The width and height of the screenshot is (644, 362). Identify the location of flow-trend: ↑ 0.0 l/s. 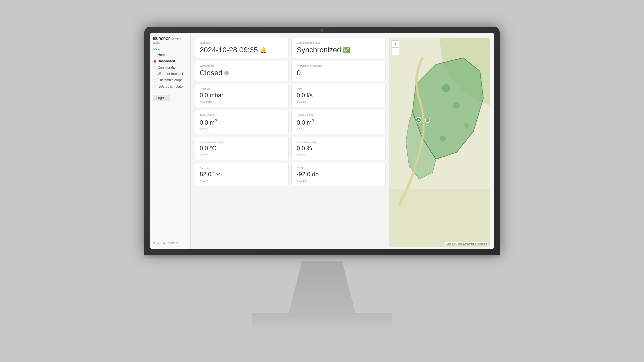
(339, 102).